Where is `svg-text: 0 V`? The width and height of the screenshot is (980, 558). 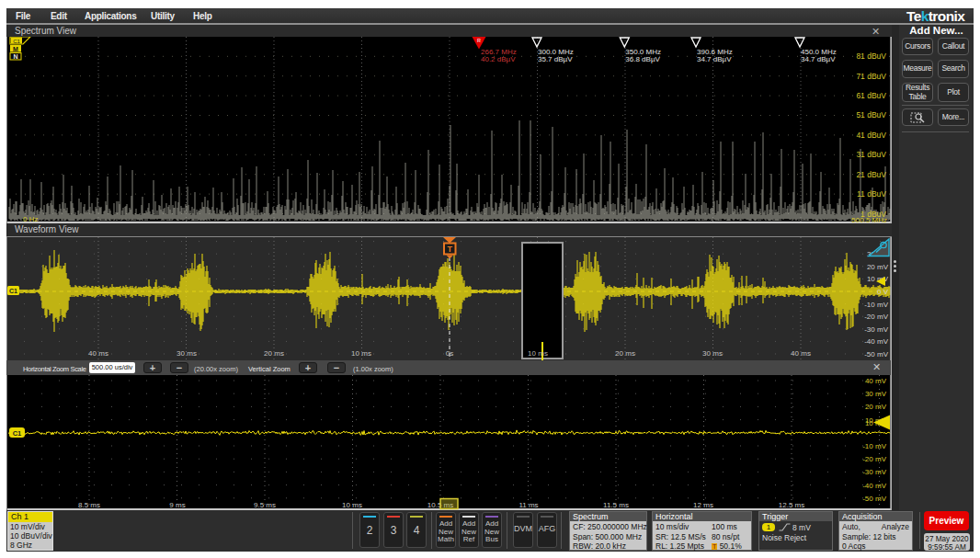
svg-text: 0 V is located at coordinates (883, 292).